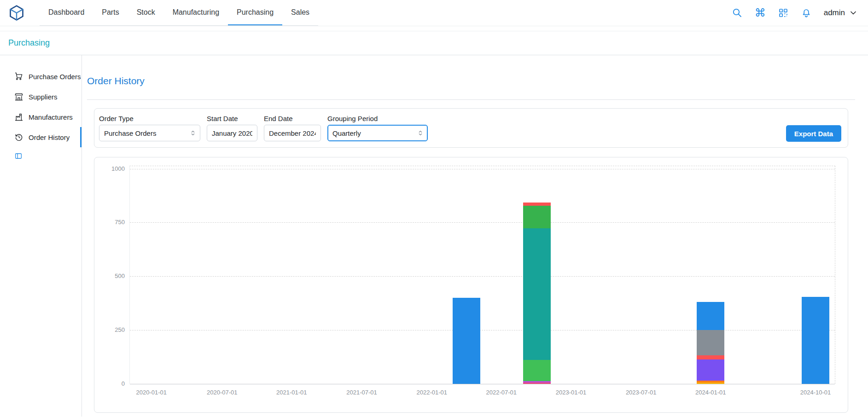  What do you see at coordinates (123, 384) in the screenshot?
I see `y-axis-tick-label: 0` at bounding box center [123, 384].